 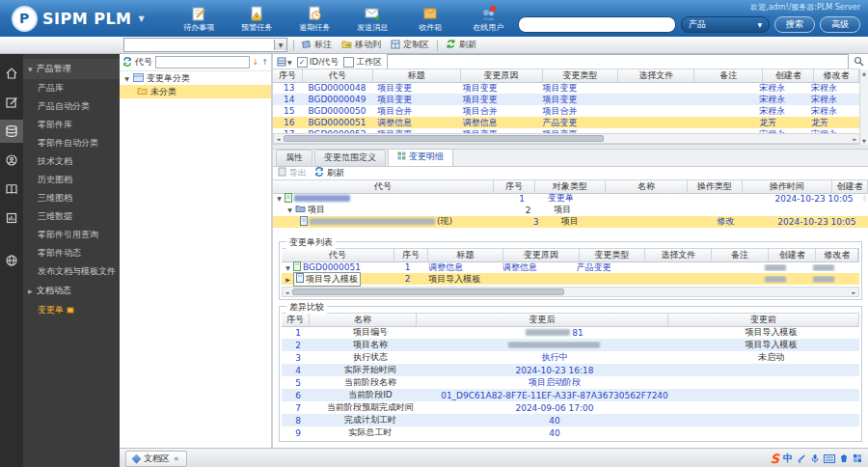 What do you see at coordinates (571, 357) in the screenshot?
I see `diff-row: 3 执行状态 执行中 未启动` at bounding box center [571, 357].